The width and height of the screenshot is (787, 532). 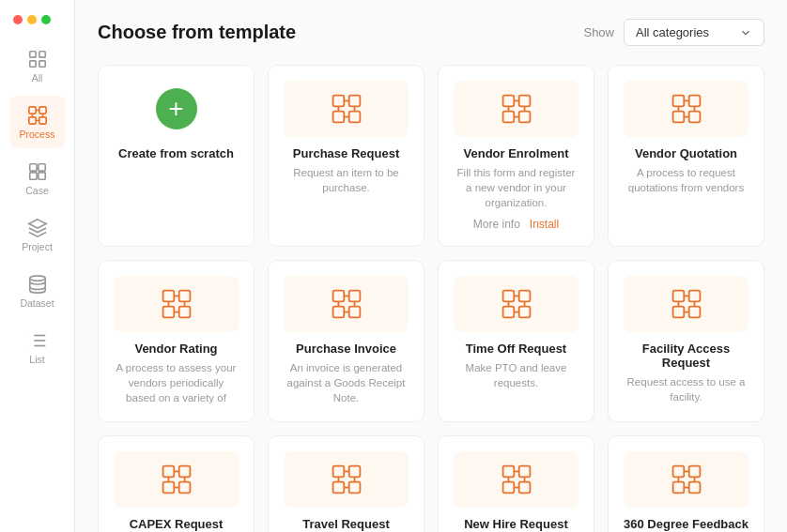 I want to click on card-time-off-request: Time Off Request Make PTO and leave requ…, so click(x=517, y=341).